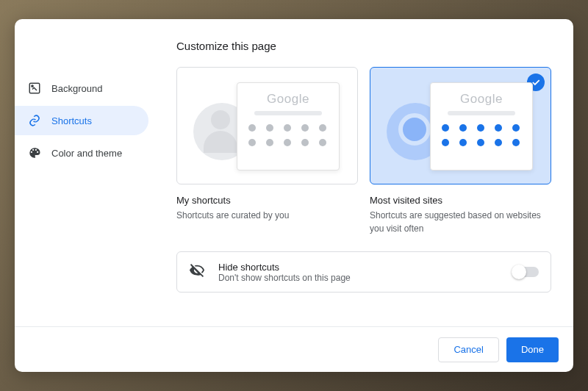 This screenshot has width=588, height=391. What do you see at coordinates (460, 126) in the screenshot?
I see `preview-most-visited: Google` at bounding box center [460, 126].